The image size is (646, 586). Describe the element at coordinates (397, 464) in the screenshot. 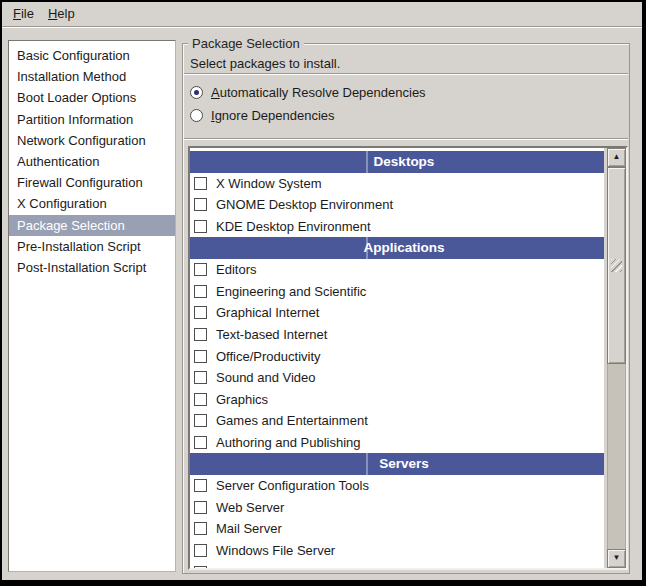

I see `package-group-header: Servers` at that location.